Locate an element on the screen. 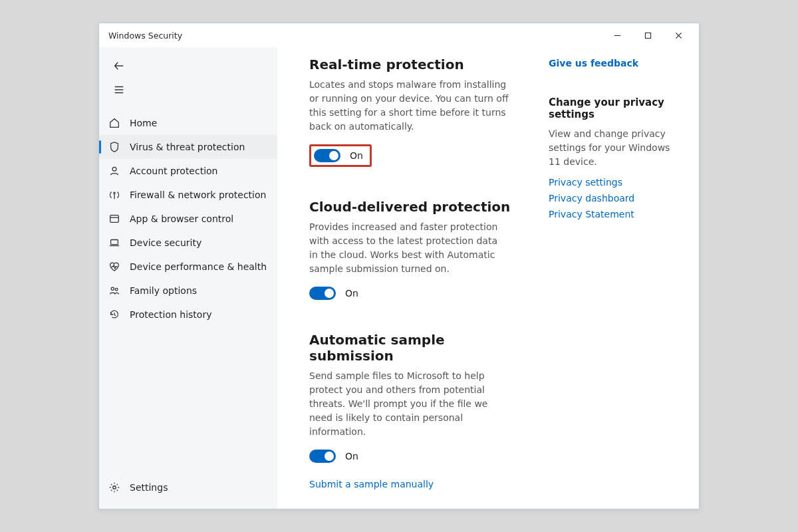 This screenshot has width=798, height=532. sidebar-item-settings: Settings is located at coordinates (188, 487).